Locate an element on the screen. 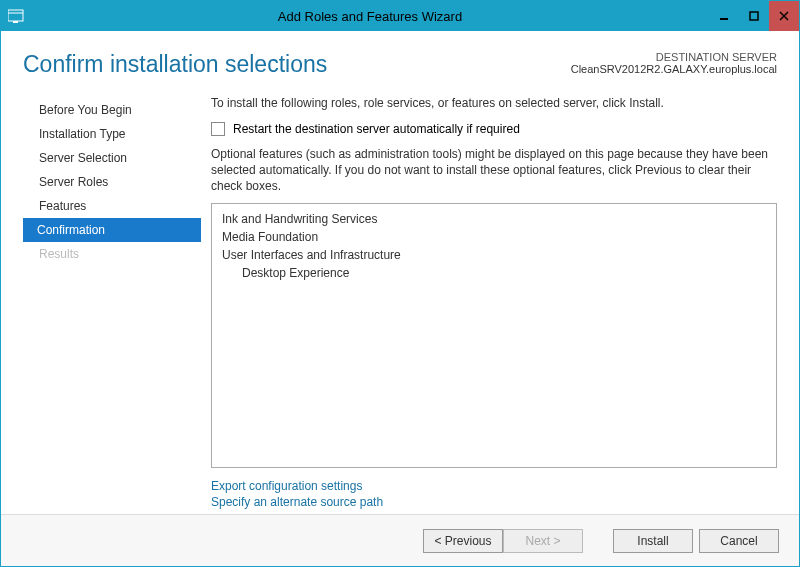 Image resolution: width=800 pixels, height=567 pixels. destination-info: DESTINATION SERVER CleanSRV2012R2.GALAXY… is located at coordinates (674, 63).